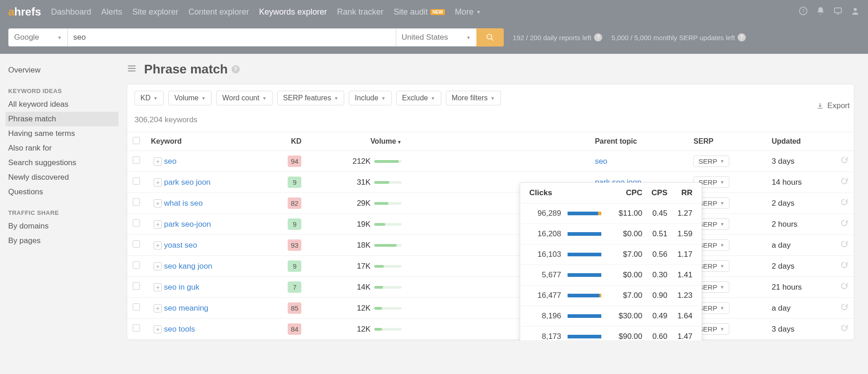 The width and height of the screenshot is (868, 374). Describe the element at coordinates (244, 98) in the screenshot. I see `filter-word-count: Word count▼` at that location.